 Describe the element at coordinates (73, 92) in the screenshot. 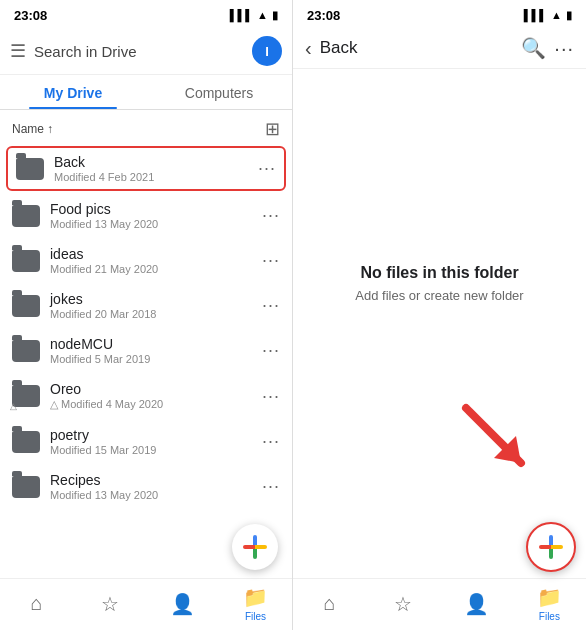

I see `tab-my-drive: My Drive` at that location.